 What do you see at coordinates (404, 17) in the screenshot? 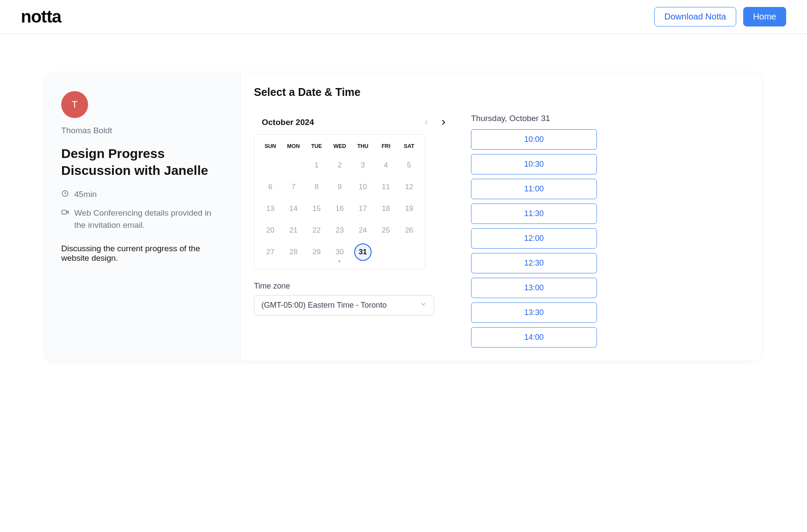
I see `topbar: notta Download Notta Home` at bounding box center [404, 17].